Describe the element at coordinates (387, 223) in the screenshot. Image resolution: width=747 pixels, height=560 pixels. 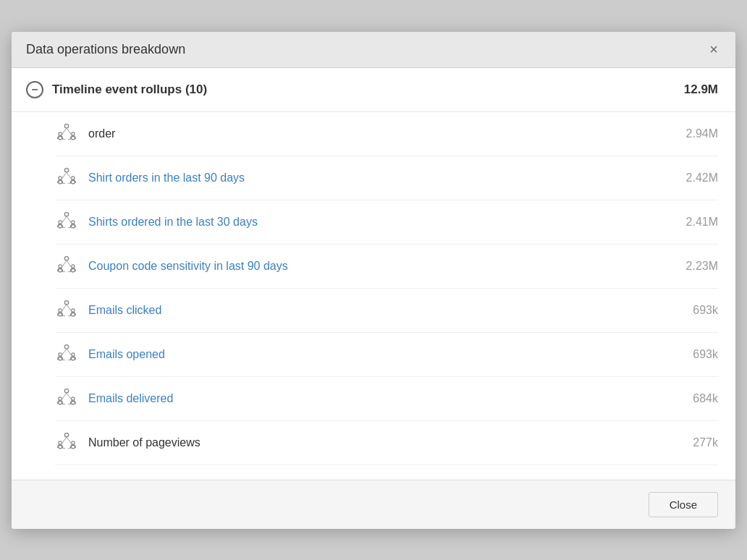
I see `table-row: Shirts ordered in the last 30 days 2.41M` at that location.